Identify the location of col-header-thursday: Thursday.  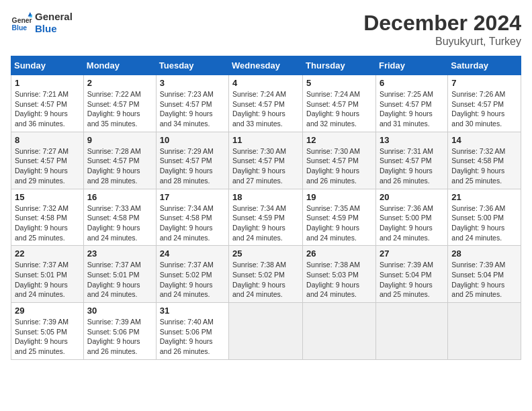
(340, 66).